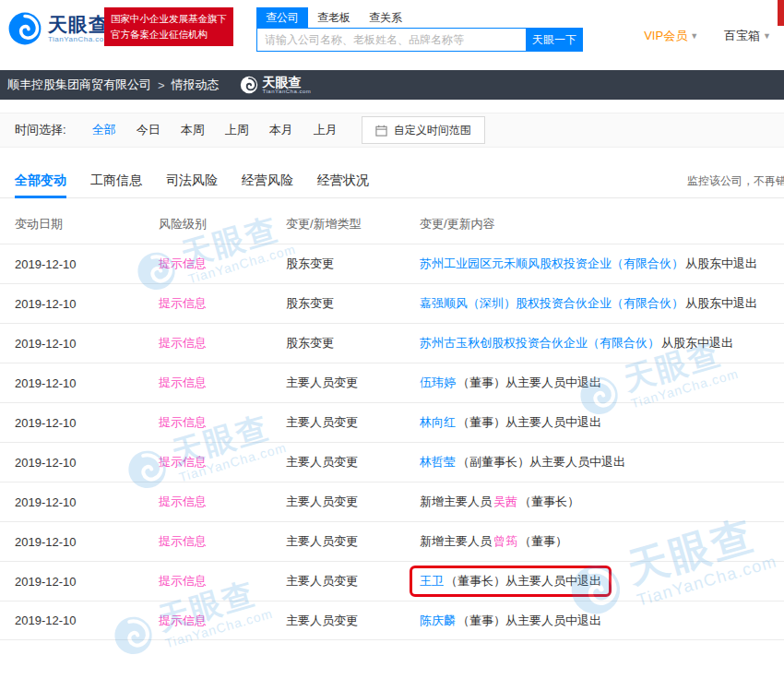 The image size is (784, 679). I want to click on row-content: 苏州古玉秋创股权投资合伙企业（有限合伙）从股东中退出, so click(576, 343).